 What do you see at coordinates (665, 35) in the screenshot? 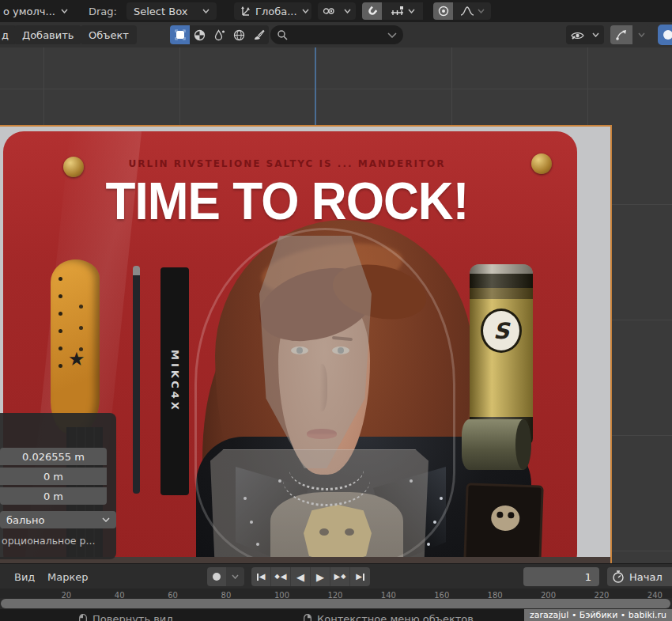
I see `viewport-shading-rendered-button` at bounding box center [665, 35].